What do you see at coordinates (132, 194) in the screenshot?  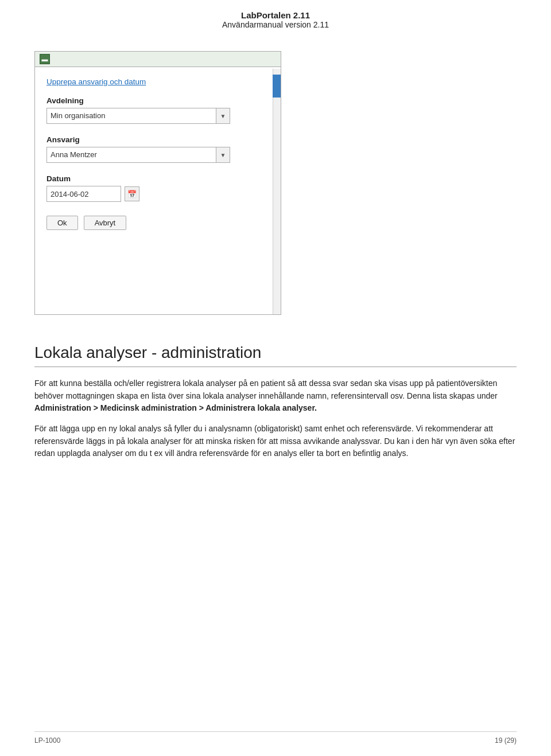 I see `calendar-icon: 📅` at bounding box center [132, 194].